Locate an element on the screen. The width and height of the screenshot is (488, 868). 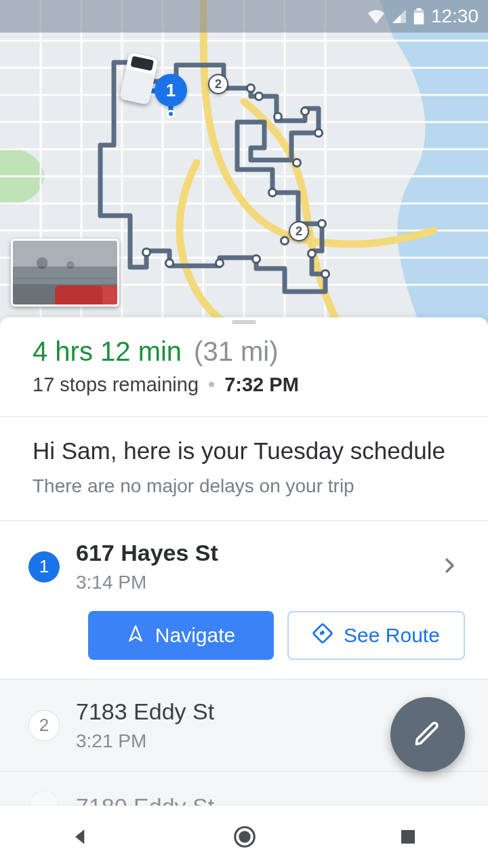
map-badge-stop-1: 1 is located at coordinates (171, 90).